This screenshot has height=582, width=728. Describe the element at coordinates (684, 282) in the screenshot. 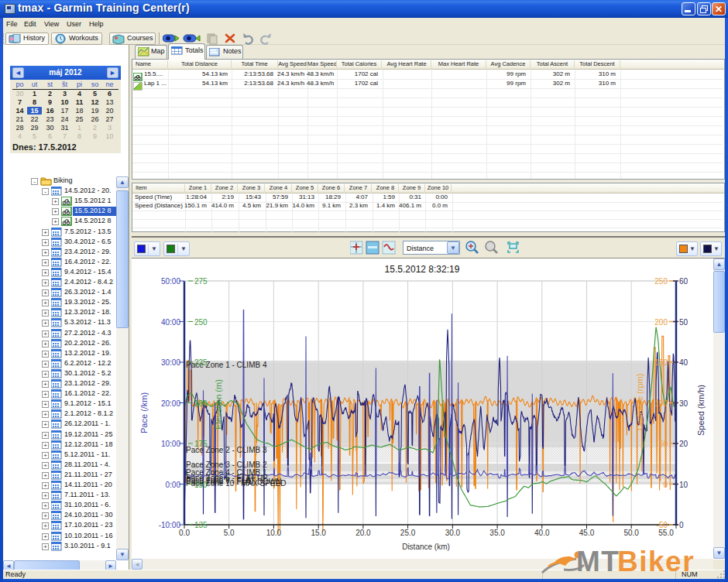

I see `svg-text: 60` at that location.